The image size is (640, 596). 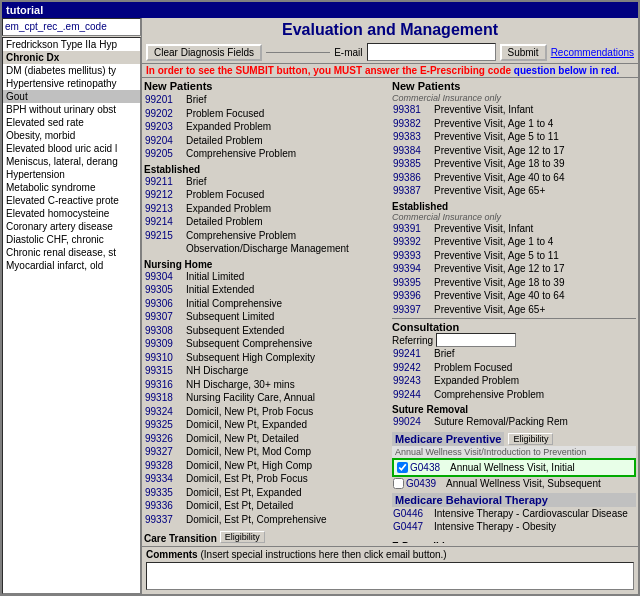 I want to click on left-panel-field: em_cpt_rec_.em_code, so click(x=72, y=27).